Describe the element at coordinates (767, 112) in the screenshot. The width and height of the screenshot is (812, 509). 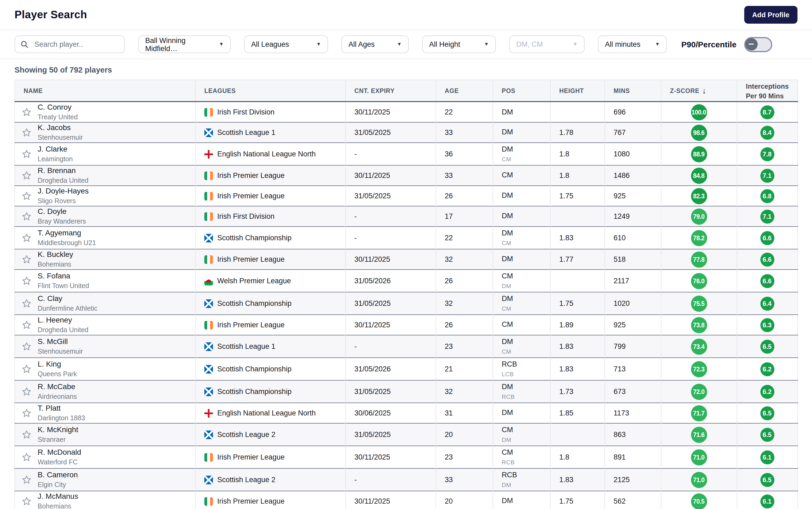
I see `metric-badge: 8.7` at that location.